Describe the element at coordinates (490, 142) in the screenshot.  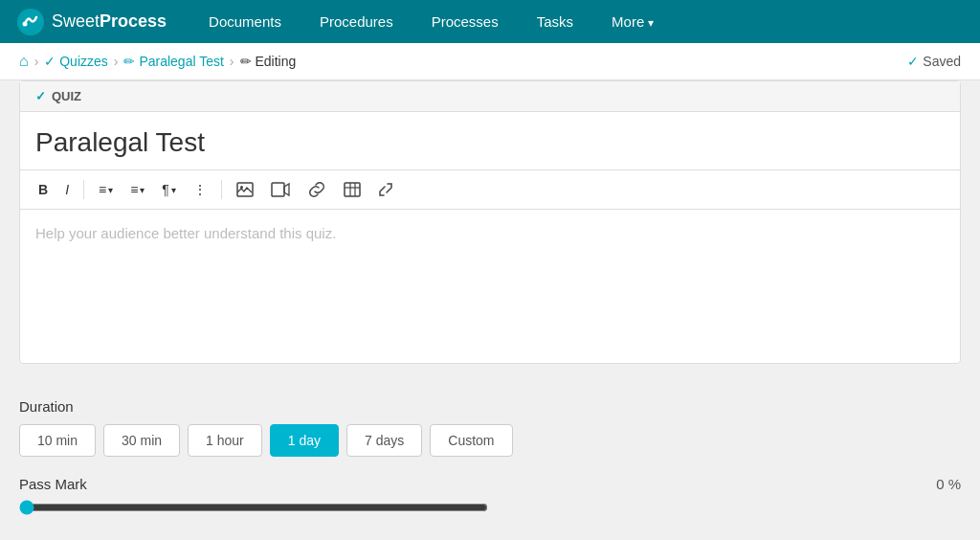
I see `quiz-title-input` at that location.